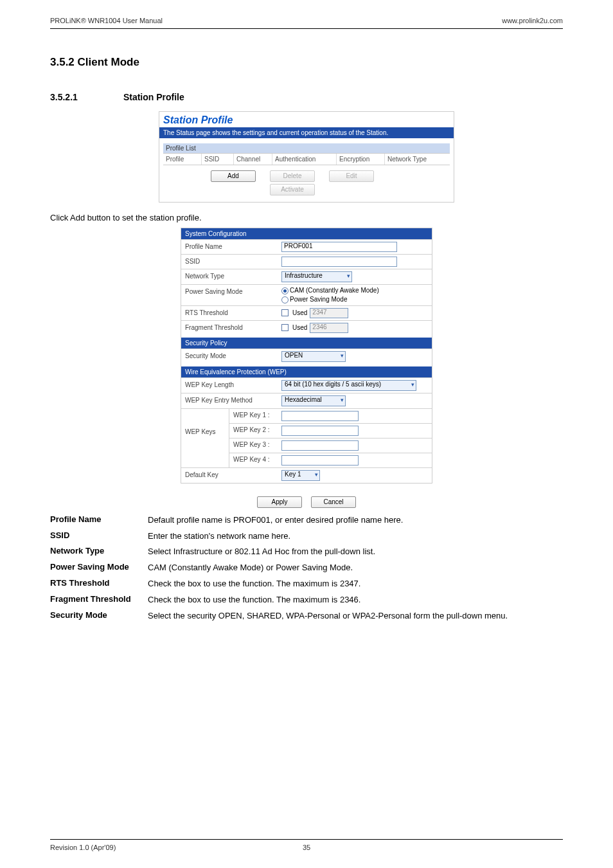  I want to click on description-list: Profile NameDefault profile name is PROF…, so click(306, 568).